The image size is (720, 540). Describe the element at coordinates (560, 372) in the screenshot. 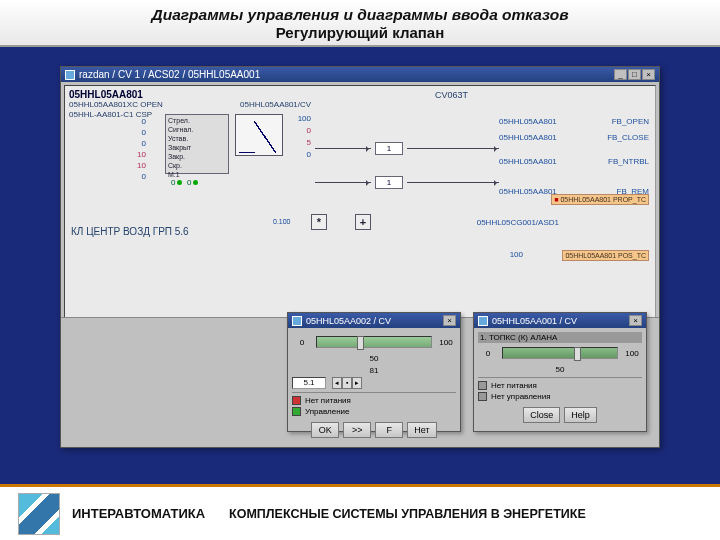

I see `cv-control-dialog-2: 05HHL05AA001 / CV × 1. ТОПКС (К) АЛАНА 0…` at that location.